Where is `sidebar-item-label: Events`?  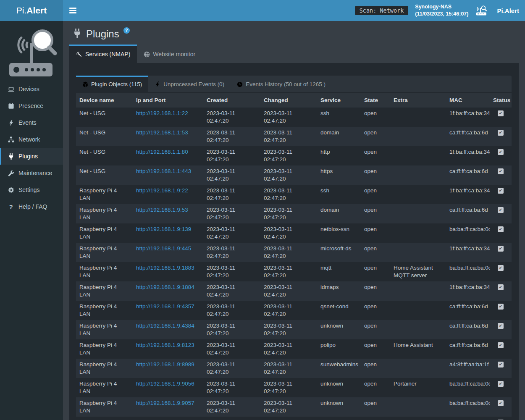
sidebar-item-label: Events is located at coordinates (28, 123).